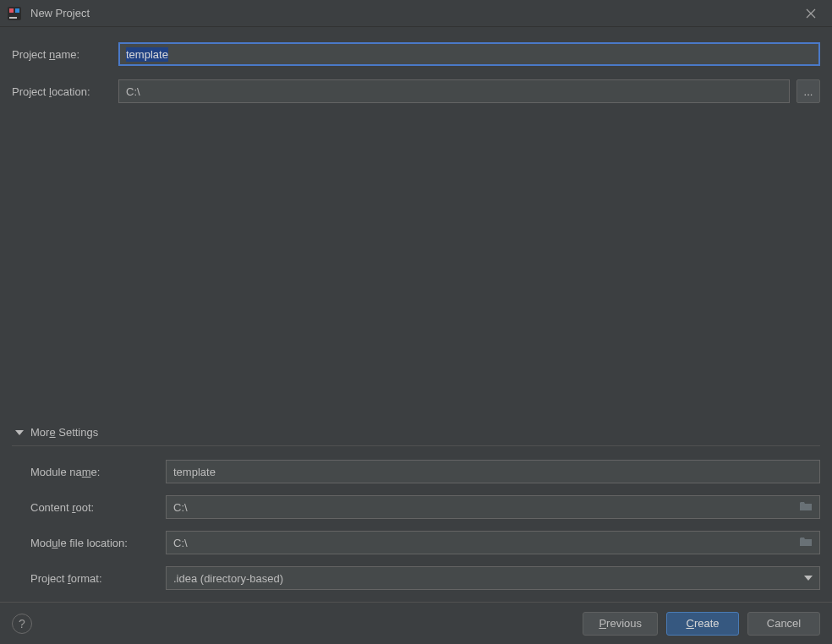  What do you see at coordinates (98, 507) in the screenshot?
I see `content-root-label: Content root:` at bounding box center [98, 507].